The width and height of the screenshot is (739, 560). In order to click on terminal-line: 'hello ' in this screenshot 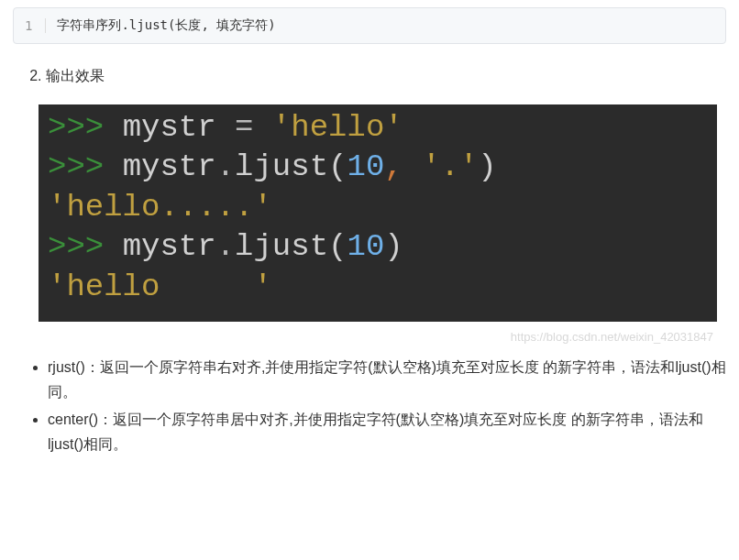, I will do `click(378, 288)`.